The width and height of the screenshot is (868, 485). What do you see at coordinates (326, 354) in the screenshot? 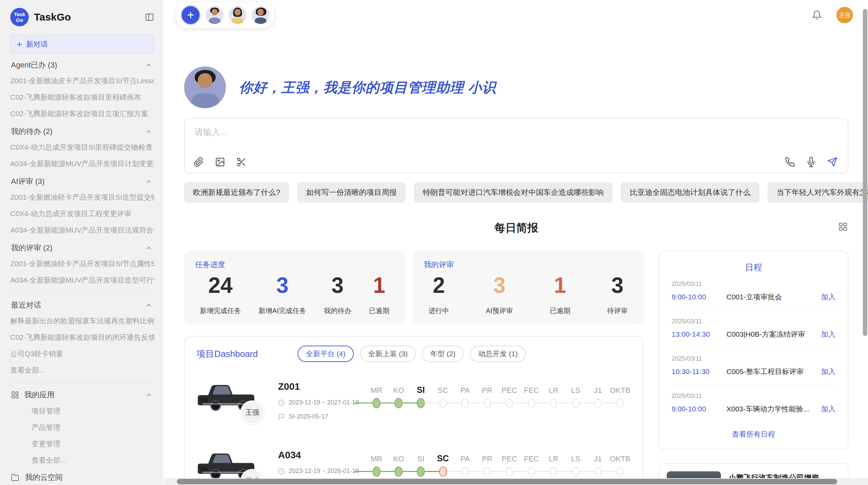
I see `dashboard-tab: 全新平台 (4)` at bounding box center [326, 354].